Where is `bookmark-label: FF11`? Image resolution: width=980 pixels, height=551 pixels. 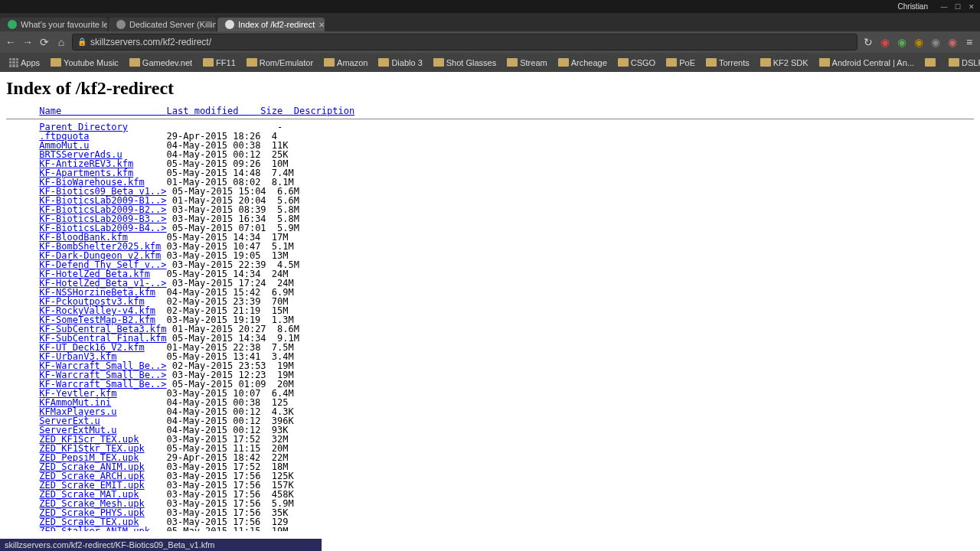
bookmark-label: FF11 is located at coordinates (226, 63).